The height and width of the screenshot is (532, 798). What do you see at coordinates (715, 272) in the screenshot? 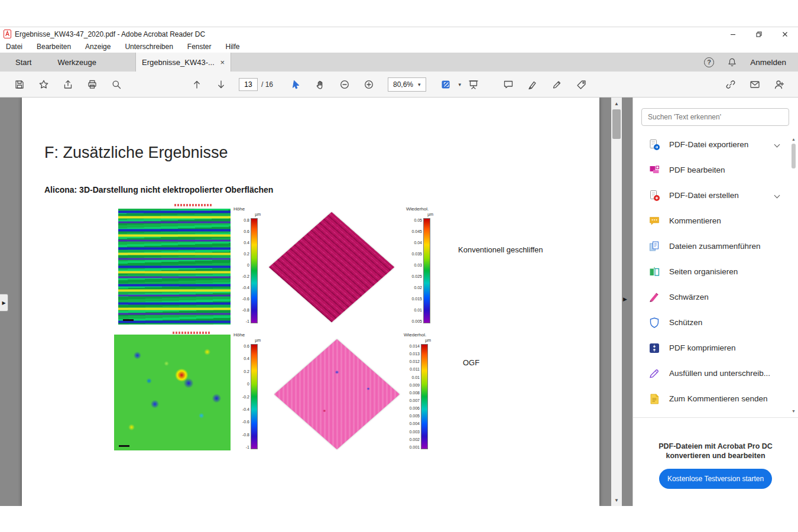
I see `sidebar-tool-organize-pages: Seiten organisieren` at bounding box center [715, 272].